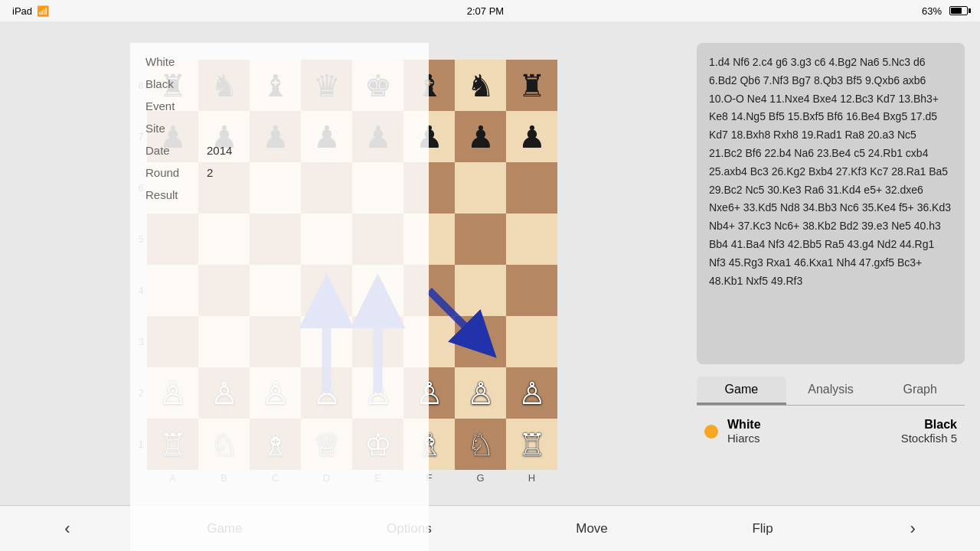 This screenshot has height=551, width=980. What do you see at coordinates (929, 438) in the screenshot?
I see `black-player-name: Stockfish 5` at bounding box center [929, 438].